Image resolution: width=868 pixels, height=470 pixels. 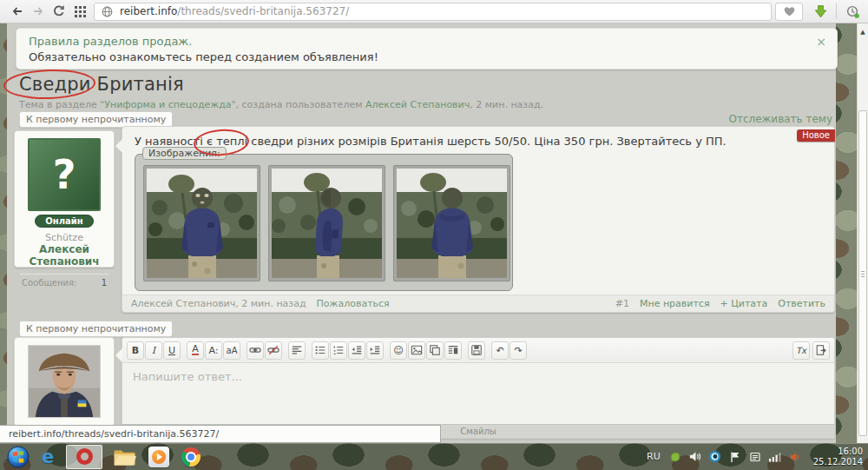 What do you see at coordinates (801, 351) in the screenshot?
I see `remove-format-button: Tx` at bounding box center [801, 351].